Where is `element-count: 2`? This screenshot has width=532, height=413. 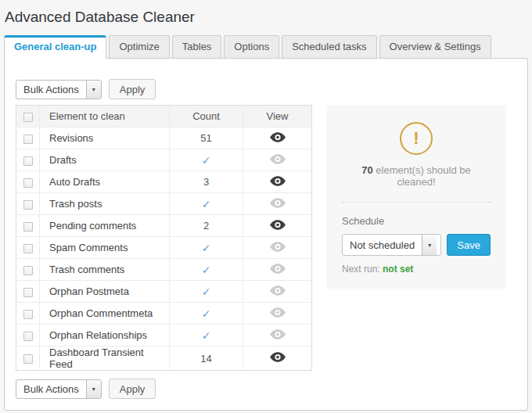
element-count: 2 is located at coordinates (207, 226).